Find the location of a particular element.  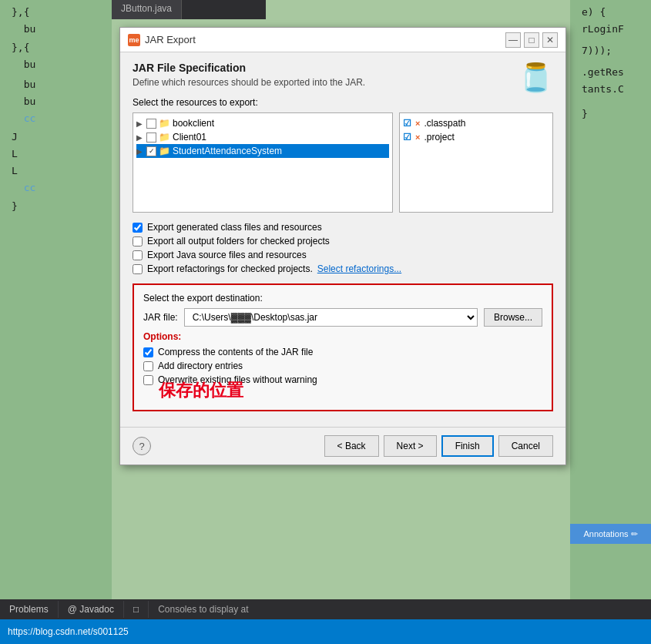

browse-button: Browse... is located at coordinates (513, 317).